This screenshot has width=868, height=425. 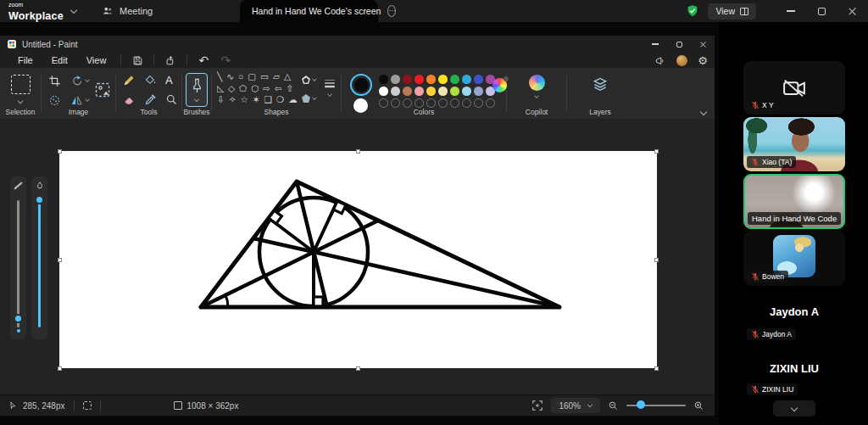 What do you see at coordinates (54, 81) in the screenshot?
I see `crop-button` at bounding box center [54, 81].